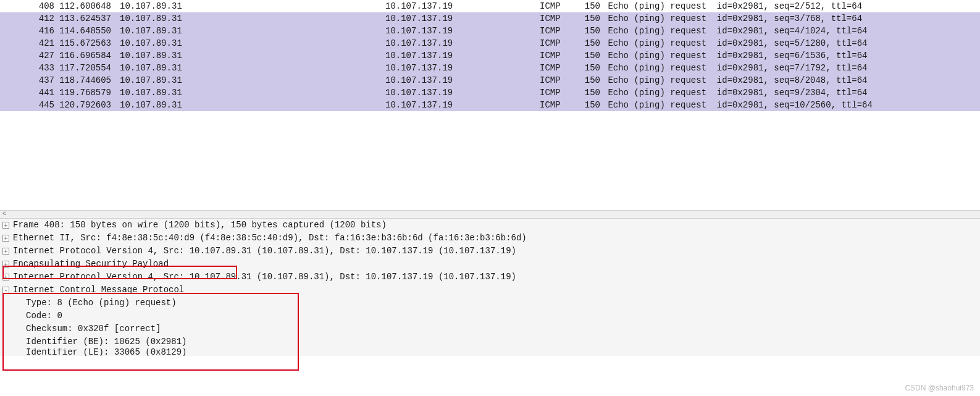 This screenshot has height=396, width=980. Describe the element at coordinates (36, 80) in the screenshot. I see `col-no: 437` at that location.